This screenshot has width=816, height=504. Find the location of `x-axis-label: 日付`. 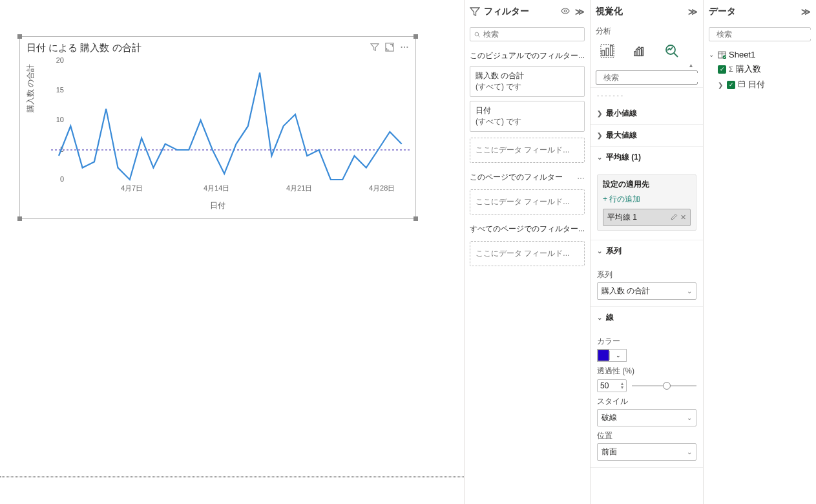

x-axis-label: 日付 is located at coordinates (218, 205).